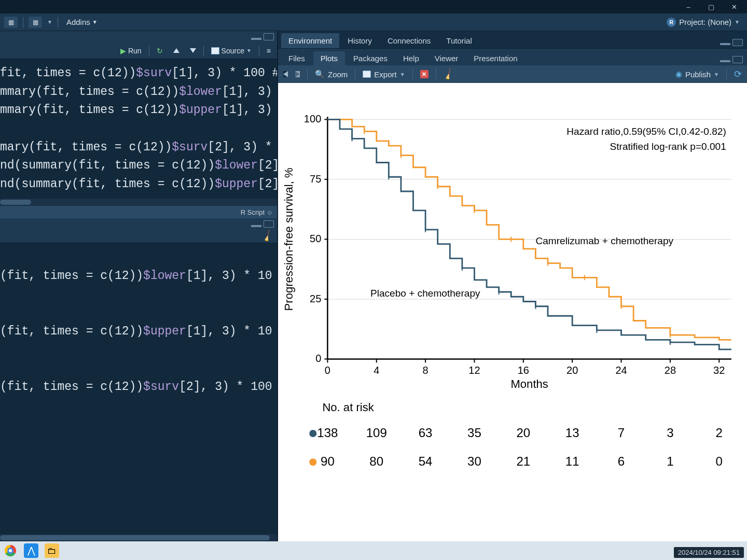  What do you see at coordinates (495, 58) in the screenshot?
I see `tab-presentation: Presentation` at bounding box center [495, 58].